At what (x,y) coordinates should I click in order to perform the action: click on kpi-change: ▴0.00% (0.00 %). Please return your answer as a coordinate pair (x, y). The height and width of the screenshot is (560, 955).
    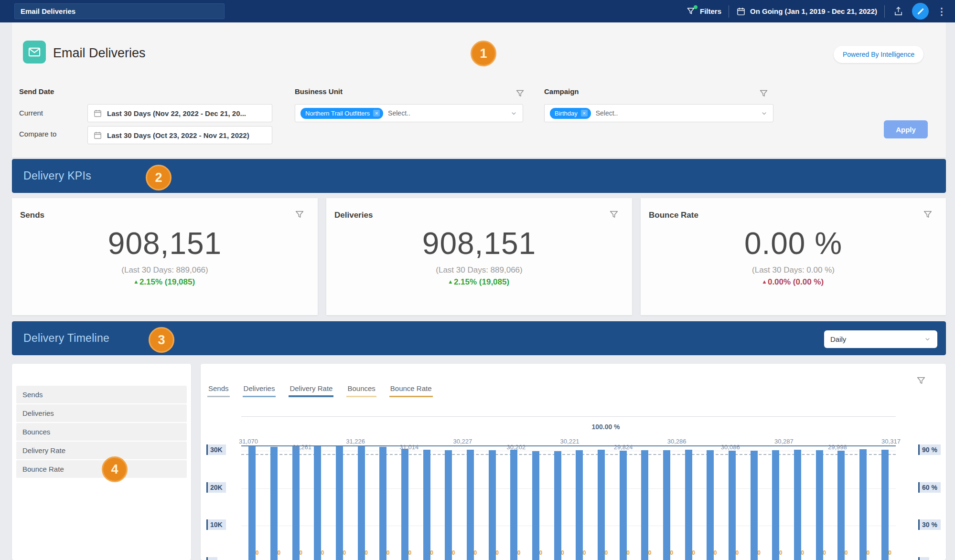
    Looking at the image, I should click on (793, 282).